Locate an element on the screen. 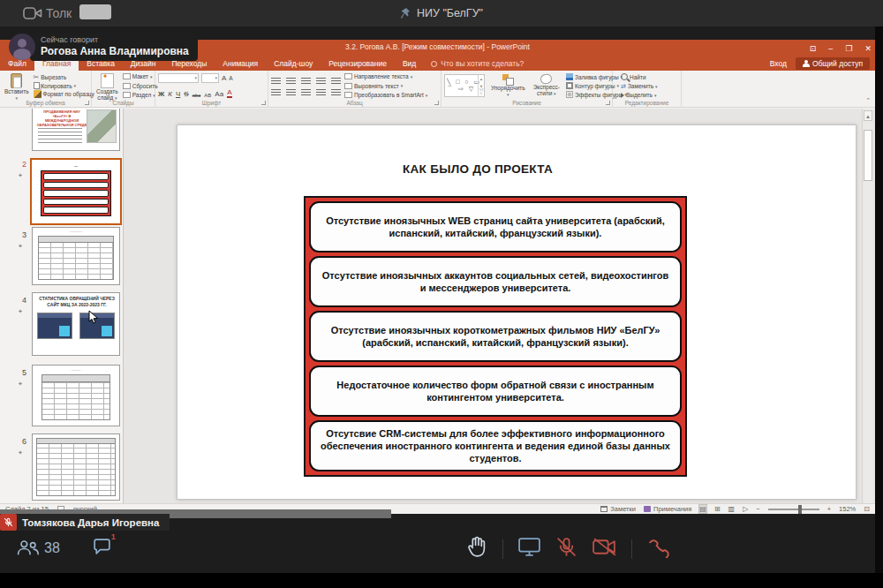  shrink-font-button: А is located at coordinates (230, 78).